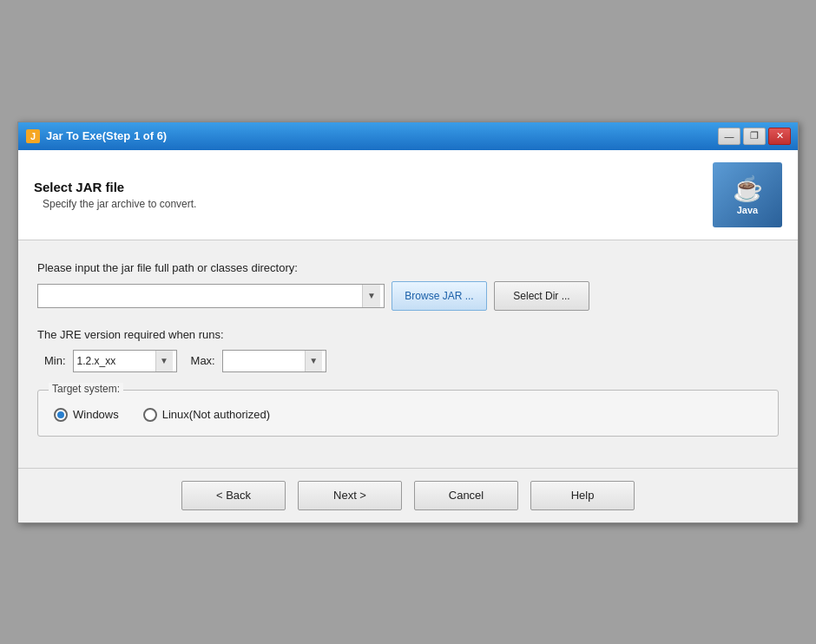  Describe the element at coordinates (747, 194) in the screenshot. I see `java-logo: ☕ Java` at that location.